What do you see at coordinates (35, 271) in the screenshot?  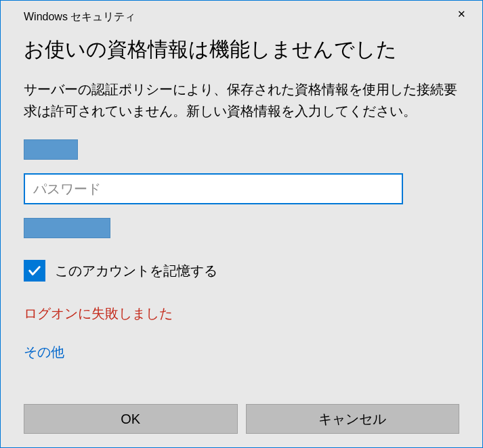 I see `check-icon` at bounding box center [35, 271].